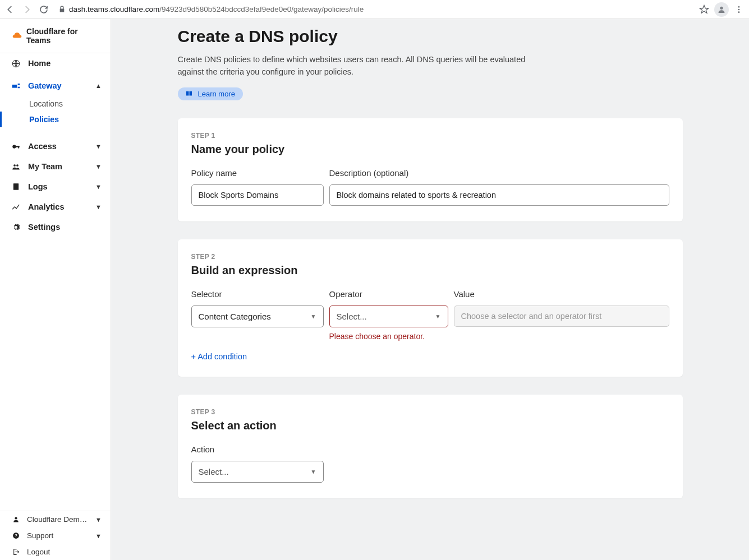  What do you see at coordinates (55, 166) in the screenshot?
I see `nav-myteam: My Team ▼` at bounding box center [55, 166].